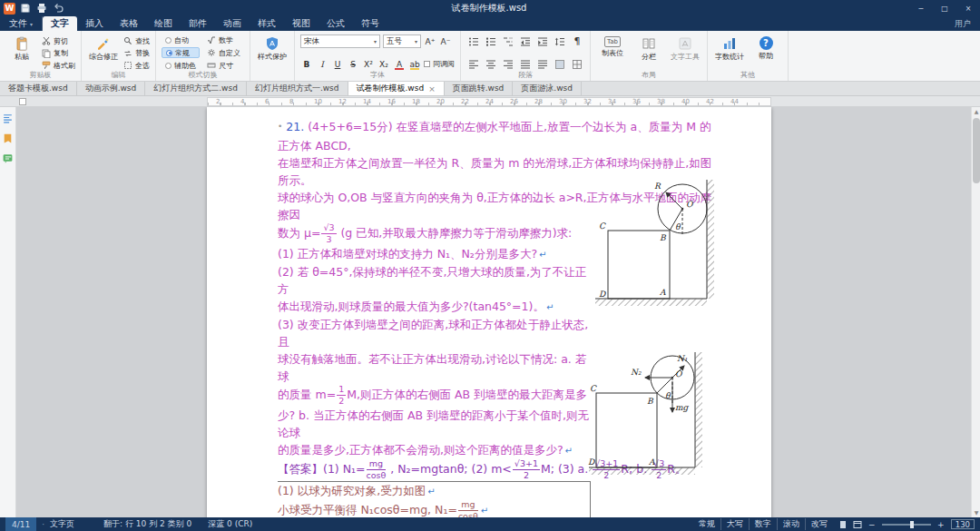 The image size is (980, 531). Describe the element at coordinates (547, 89) in the screenshot. I see `document-tab: 页面游泳.wsd` at that location.